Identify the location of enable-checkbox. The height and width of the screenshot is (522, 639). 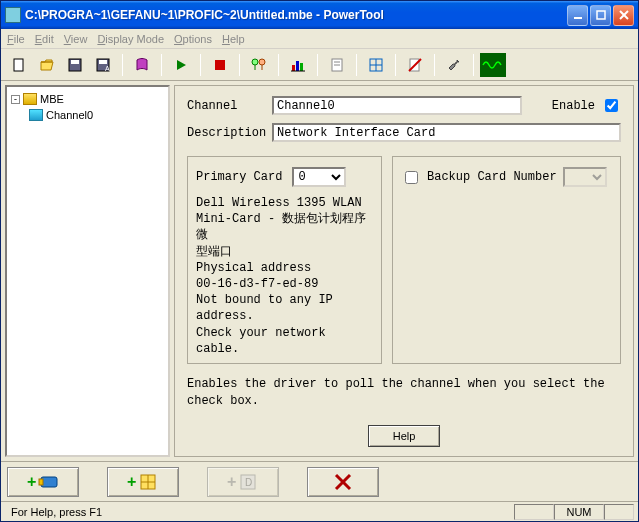
(612, 106).